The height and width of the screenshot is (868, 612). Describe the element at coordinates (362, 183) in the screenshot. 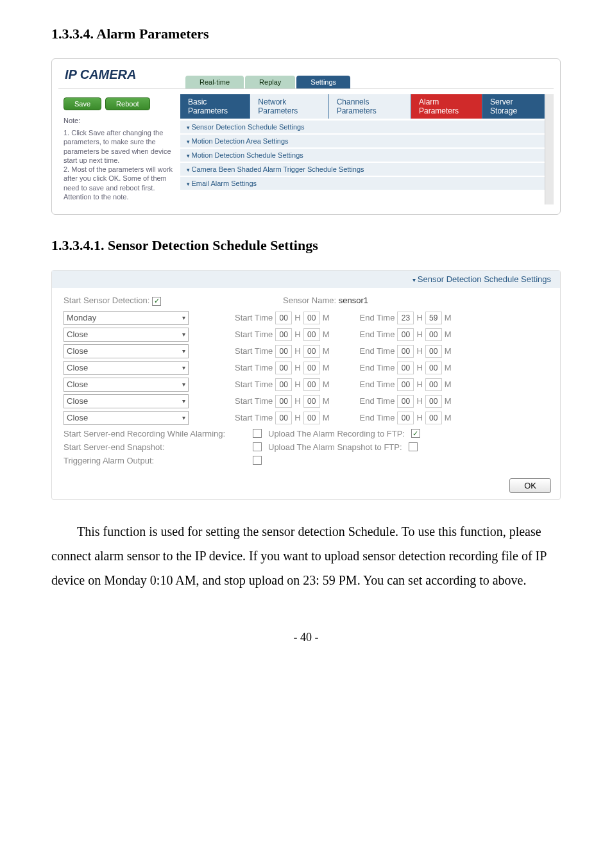

I see `collapsible-email-alarm: Email Alarm Settings` at that location.